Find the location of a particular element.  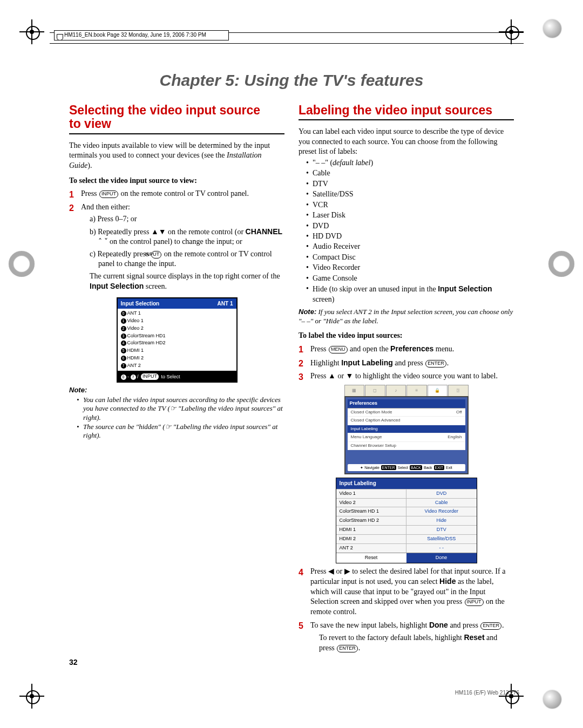

osd-footer: 0 - 7 / INPUT to Select is located at coordinates (177, 376).